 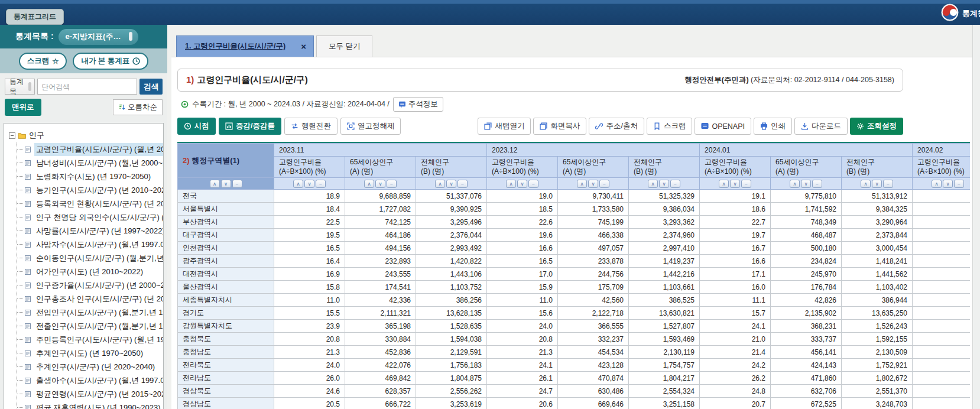 What do you see at coordinates (670, 126) in the screenshot?
I see `toolbar-button: 스크랩` at bounding box center [670, 126].